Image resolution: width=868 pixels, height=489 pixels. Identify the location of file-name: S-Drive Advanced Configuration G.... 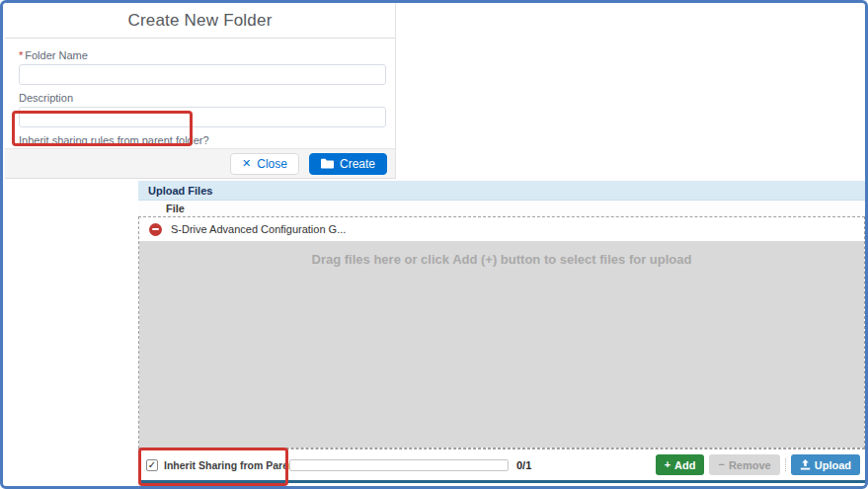
(259, 229).